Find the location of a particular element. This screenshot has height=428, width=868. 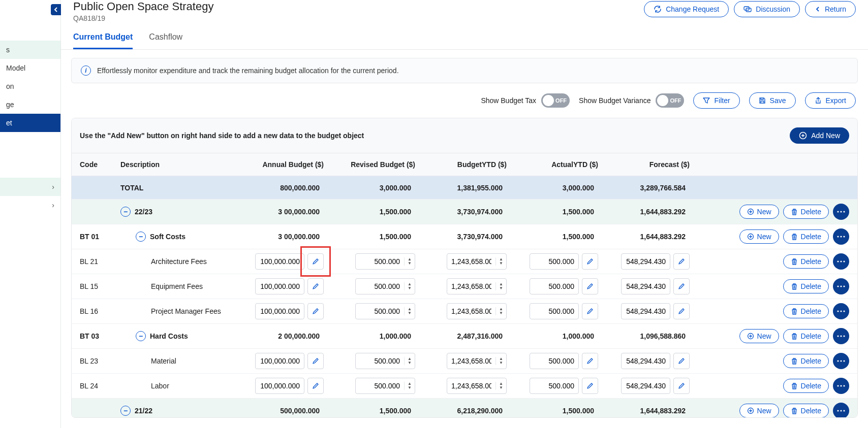

sidebar-item: on is located at coordinates (30, 86).